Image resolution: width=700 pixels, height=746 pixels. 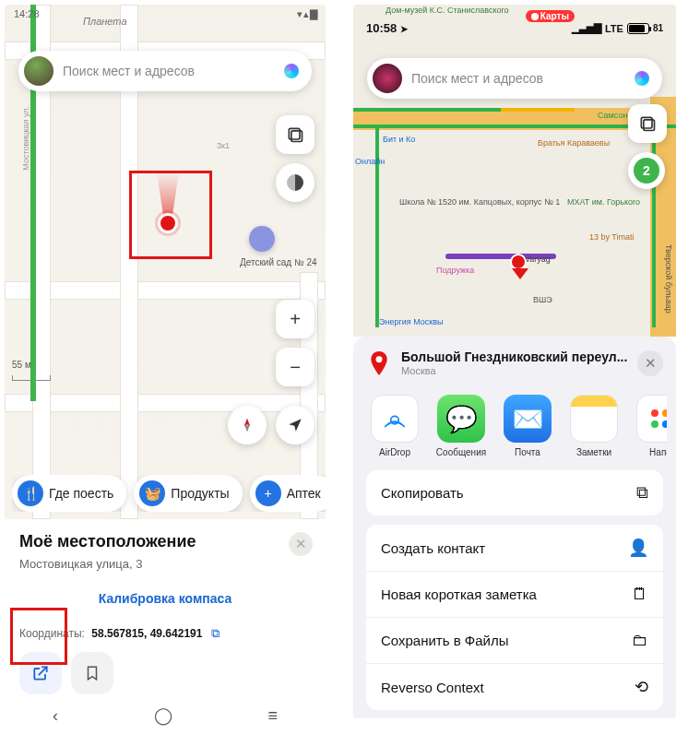 What do you see at coordinates (651, 419) in the screenshot?
I see `reminders-icon` at bounding box center [651, 419].